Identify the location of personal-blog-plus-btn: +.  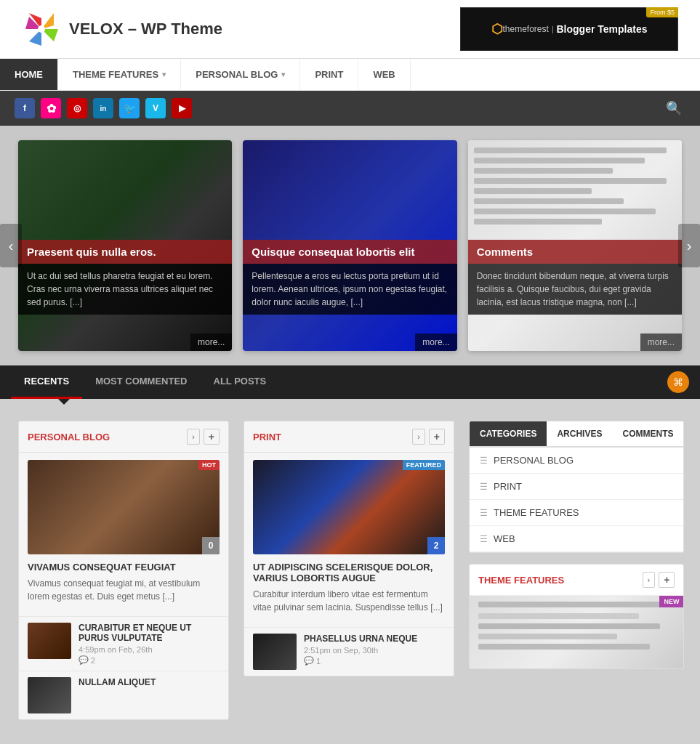
(212, 437).